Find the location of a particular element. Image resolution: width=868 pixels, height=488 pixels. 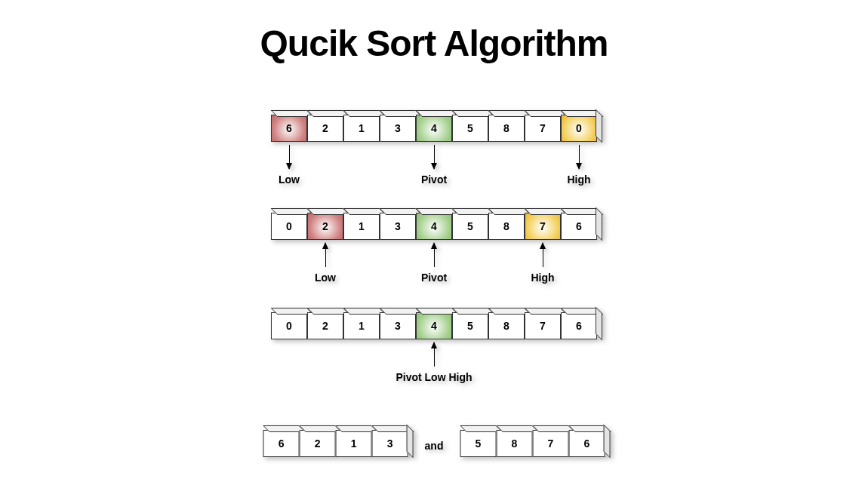

and-label: and is located at coordinates (435, 446).